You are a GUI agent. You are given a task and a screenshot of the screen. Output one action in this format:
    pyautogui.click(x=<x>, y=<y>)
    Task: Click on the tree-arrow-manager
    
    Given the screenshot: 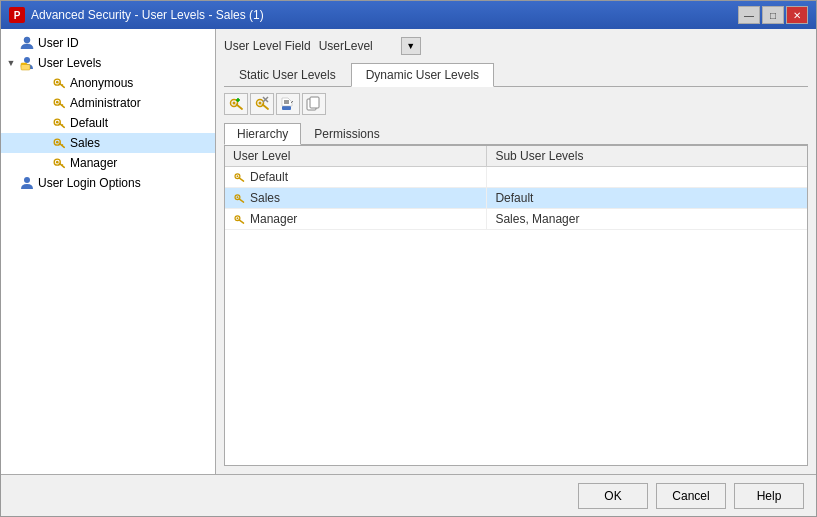 What is the action you would take?
    pyautogui.click(x=43, y=163)
    